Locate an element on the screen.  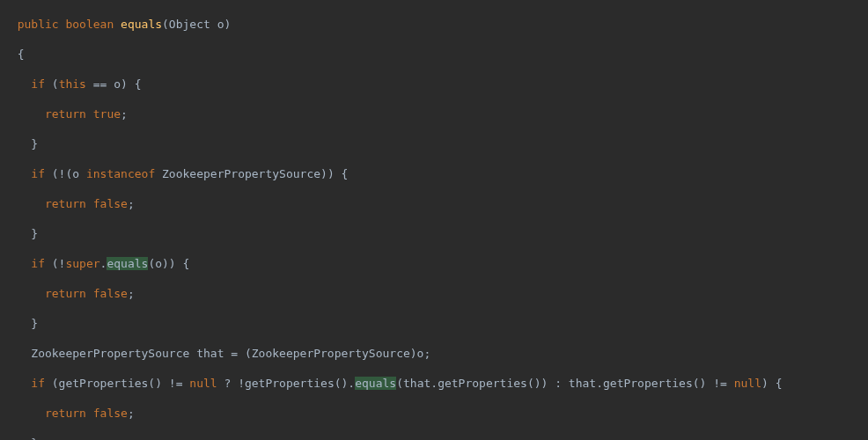
code-line: return true; is located at coordinates (434, 114).